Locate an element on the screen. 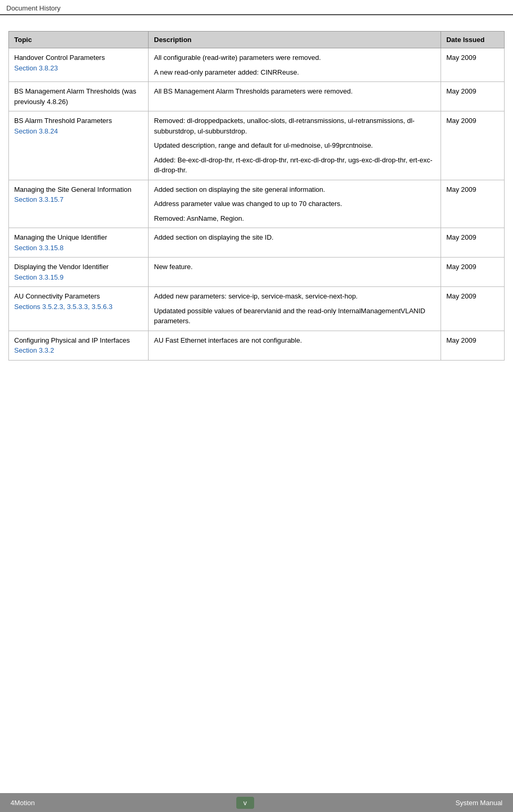  topic-link: Section 3.3.15.9 is located at coordinates (39, 277).